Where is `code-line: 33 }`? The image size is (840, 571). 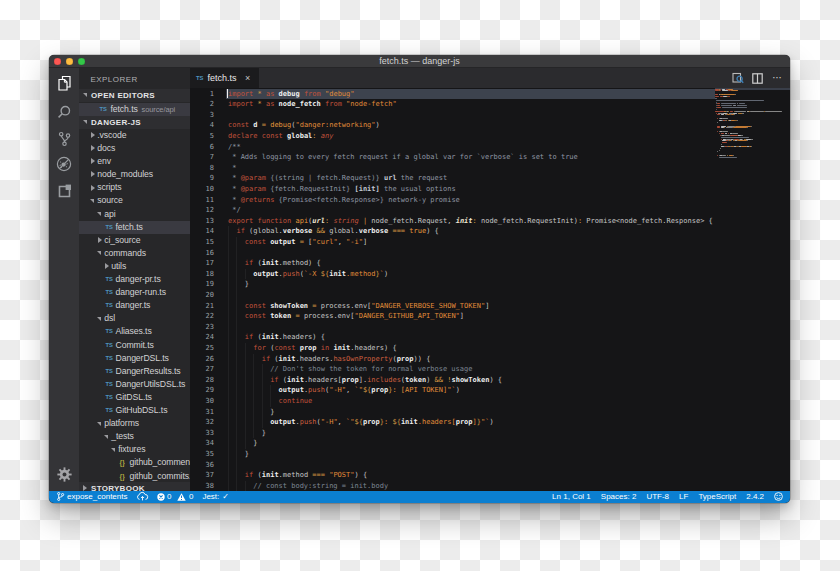 code-line: 33 } is located at coordinates (490, 434).